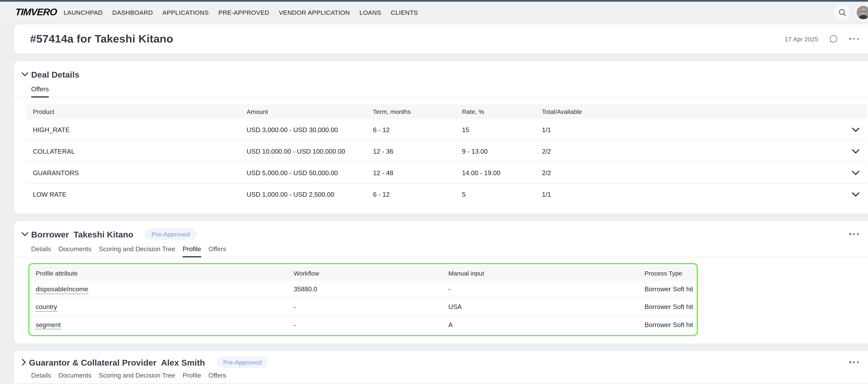 This screenshot has width=868, height=384. What do you see at coordinates (441, 39) in the screenshot?
I see `deal-header-card: #57414a for Takeshi Kitano 17 Apr 2025` at bounding box center [441, 39].